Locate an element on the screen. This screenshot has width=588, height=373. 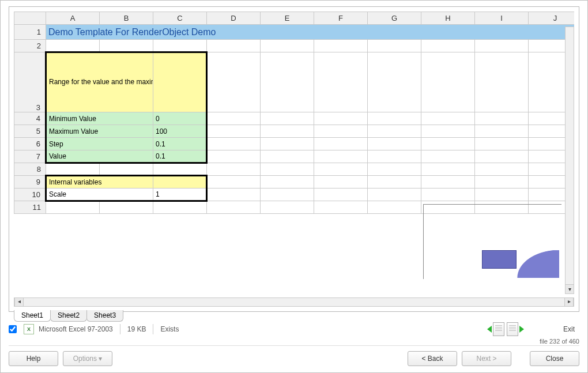
row-header-4: 4 is located at coordinates (30, 119).